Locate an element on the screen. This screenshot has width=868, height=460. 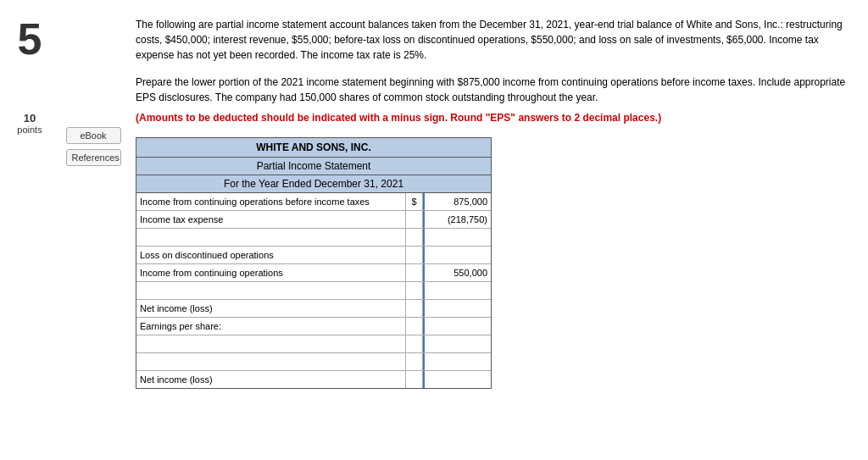
references-button: References is located at coordinates (93, 158).